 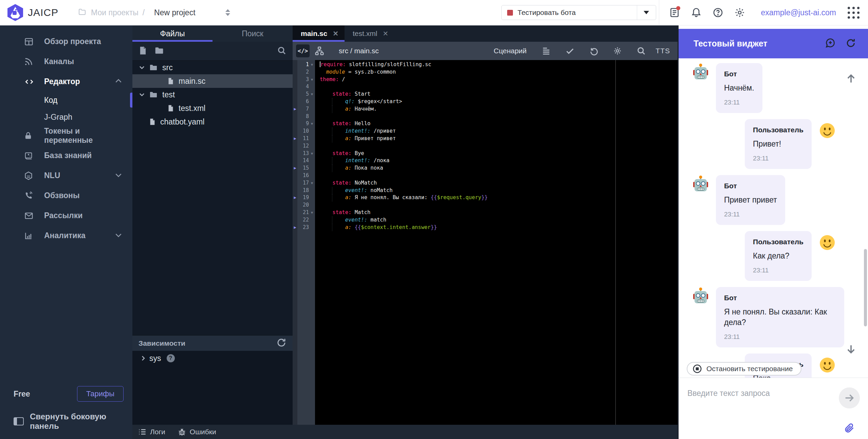 What do you see at coordinates (485, 154) in the screenshot?
I see `code-line: 13▼ state: Bye` at bounding box center [485, 154].